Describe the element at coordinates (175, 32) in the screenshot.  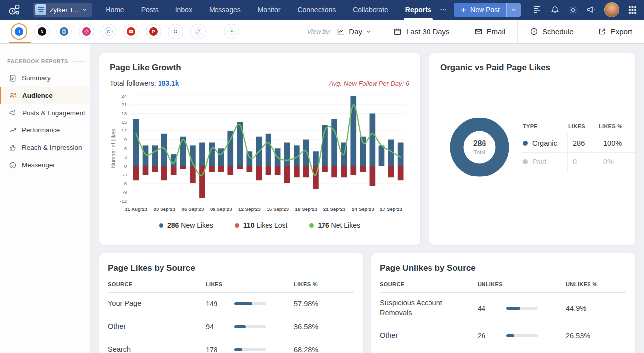
I see `channel-apps-grid-icon` at that location.